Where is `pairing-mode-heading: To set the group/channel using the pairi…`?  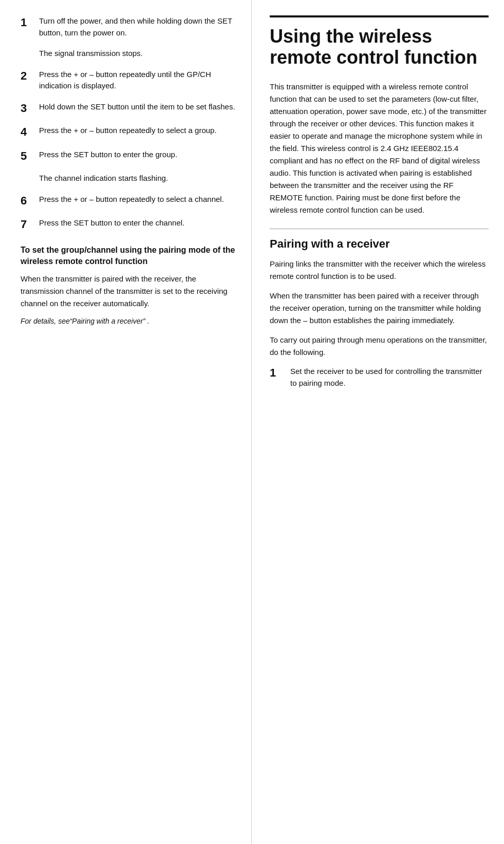
pairing-mode-heading: To set the group/channel using the pairi… is located at coordinates (128, 256).